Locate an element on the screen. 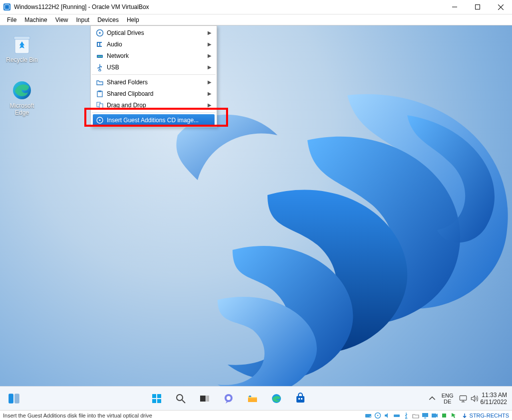 This screenshot has width=512, height=420. dragdrop-icon is located at coordinates (100, 105).